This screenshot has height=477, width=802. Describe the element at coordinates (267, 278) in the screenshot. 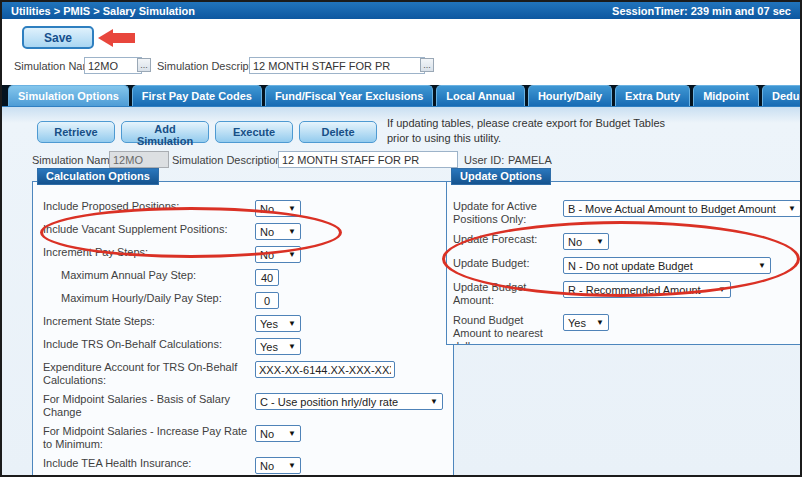

I see `maximum-annual-pay-step-input` at that location.